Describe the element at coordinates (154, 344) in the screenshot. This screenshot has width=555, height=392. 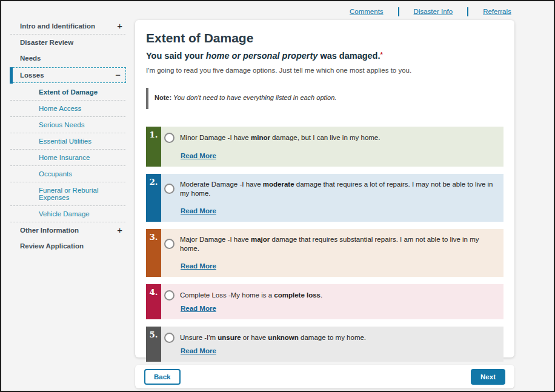
I see `option-number-badge: 5.` at that location.